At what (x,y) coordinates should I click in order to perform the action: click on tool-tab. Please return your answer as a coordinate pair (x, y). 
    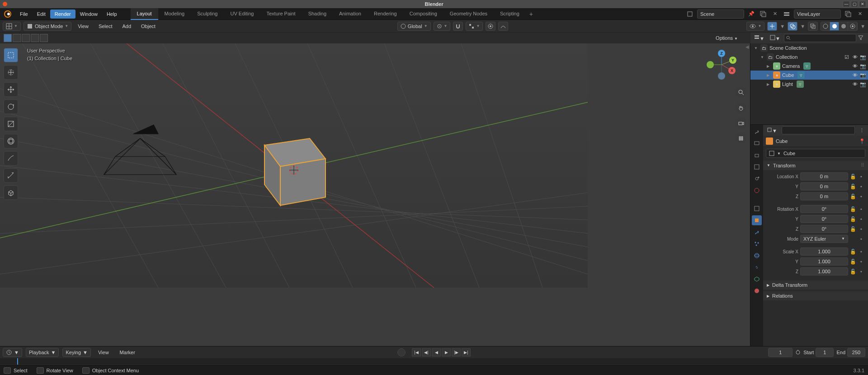
    Looking at the image, I should click on (757, 132).